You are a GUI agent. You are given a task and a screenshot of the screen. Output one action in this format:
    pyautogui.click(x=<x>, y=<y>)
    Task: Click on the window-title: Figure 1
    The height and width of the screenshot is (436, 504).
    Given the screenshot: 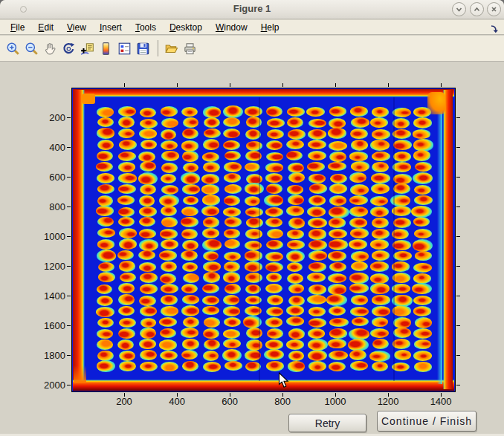 What is the action you would take?
    pyautogui.click(x=252, y=9)
    